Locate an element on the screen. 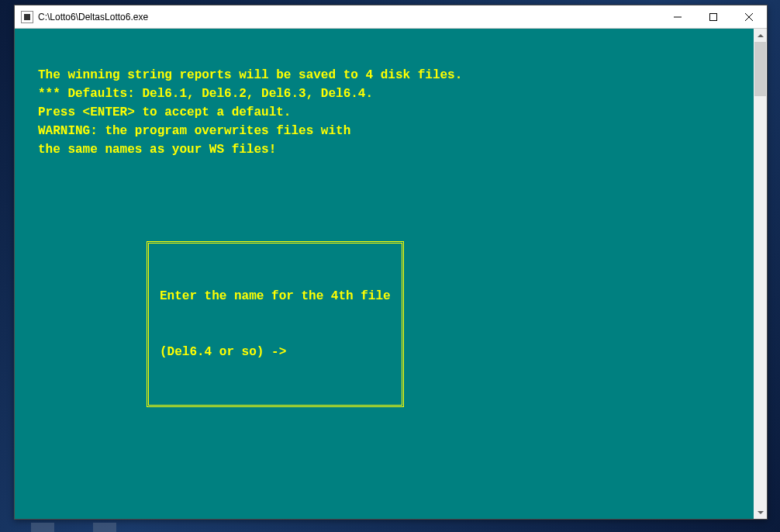 This screenshot has width=780, height=532. maximize-button is located at coordinates (713, 17).